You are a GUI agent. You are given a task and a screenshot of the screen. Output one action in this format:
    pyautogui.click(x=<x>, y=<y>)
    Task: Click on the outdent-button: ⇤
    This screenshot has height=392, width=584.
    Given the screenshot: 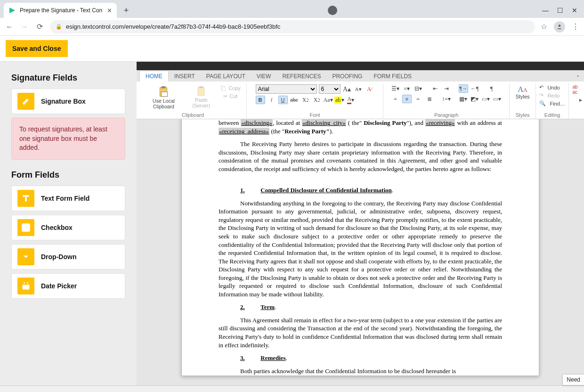 What is the action you would take?
    pyautogui.click(x=435, y=89)
    